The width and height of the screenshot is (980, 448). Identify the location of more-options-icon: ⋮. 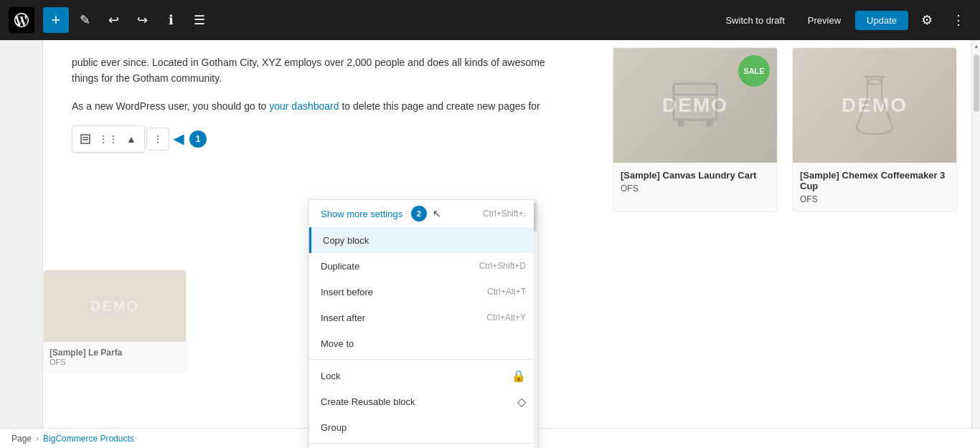
(958, 20).